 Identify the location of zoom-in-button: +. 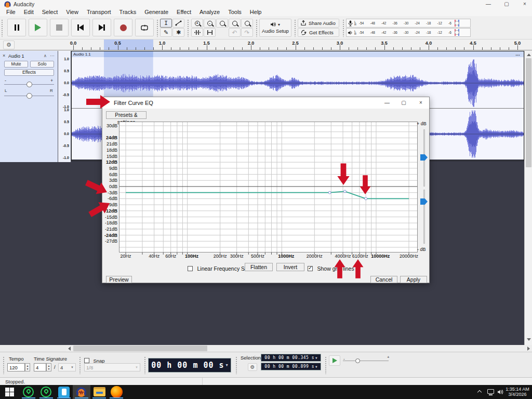
(197, 23).